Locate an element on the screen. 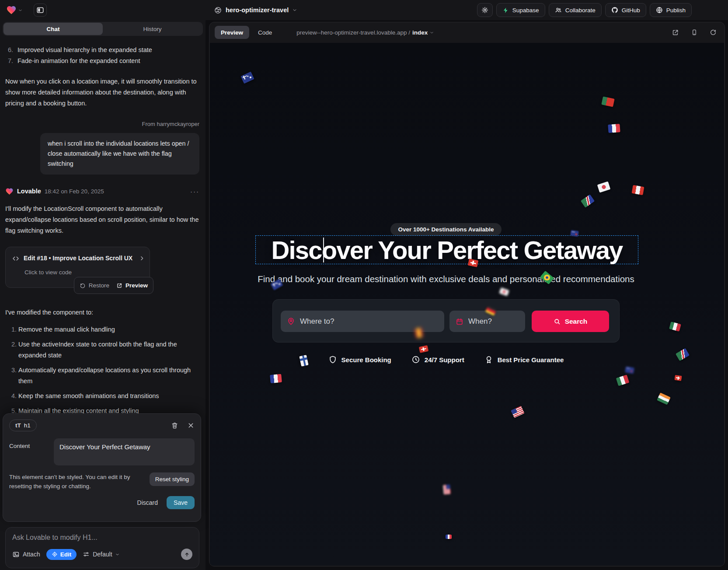 Image resolution: width=728 pixels, height=570 pixels. restore-preview-toolbar: Restore Preview is located at coordinates (114, 285).